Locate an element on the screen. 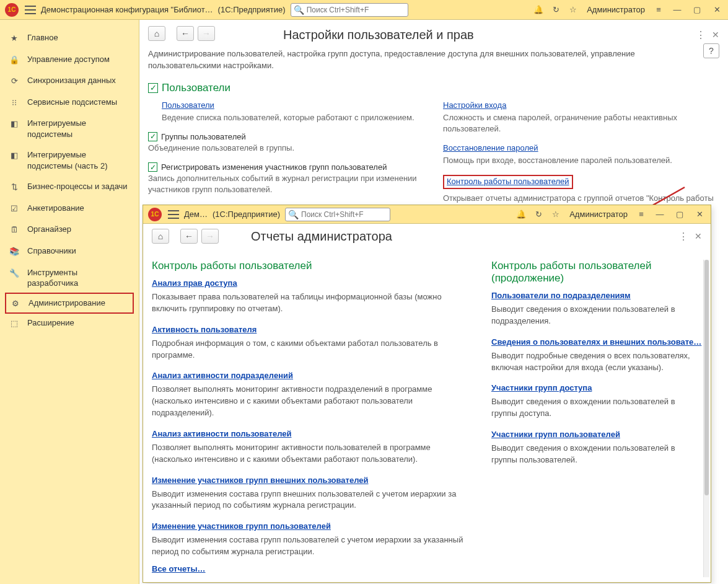 This screenshot has width=728, height=584. star-icon: ☆ is located at coordinates (573, 10).